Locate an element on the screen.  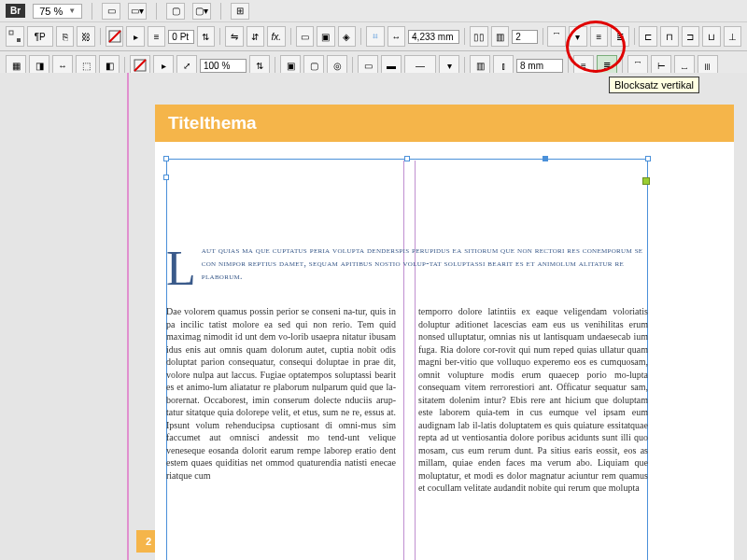
screen-mode-icon: ▢ is located at coordinates (176, 11).